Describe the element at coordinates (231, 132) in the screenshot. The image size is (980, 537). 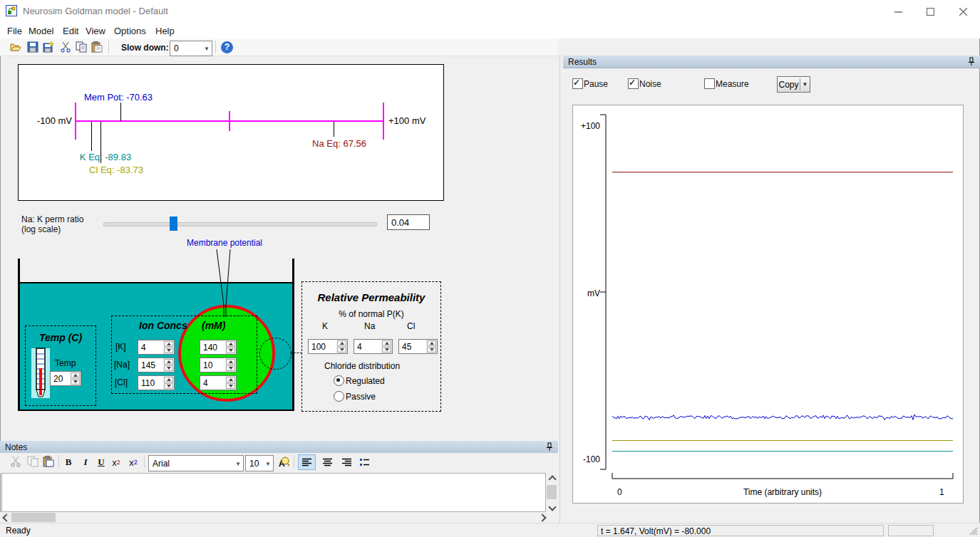
I see `voltage-scale-canvas: -100 mV +100 mV Mem Pot: -70.63K Eq: -89…` at that location.